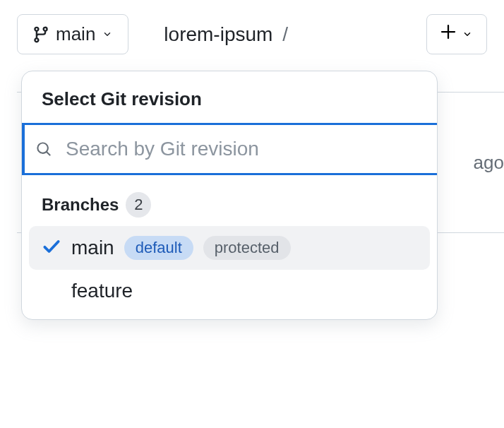 The width and height of the screenshot is (504, 428). What do you see at coordinates (93, 248) in the screenshot?
I see `branch-name: main` at bounding box center [93, 248].